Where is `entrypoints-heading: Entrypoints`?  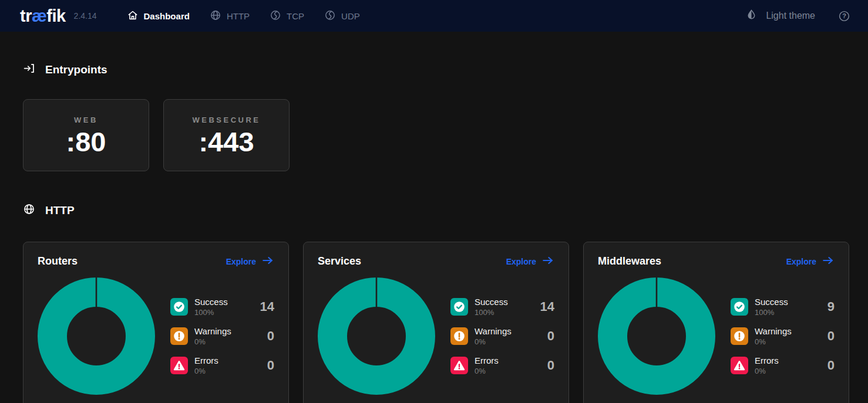 entrypoints-heading: Entrypoints is located at coordinates (436, 55).